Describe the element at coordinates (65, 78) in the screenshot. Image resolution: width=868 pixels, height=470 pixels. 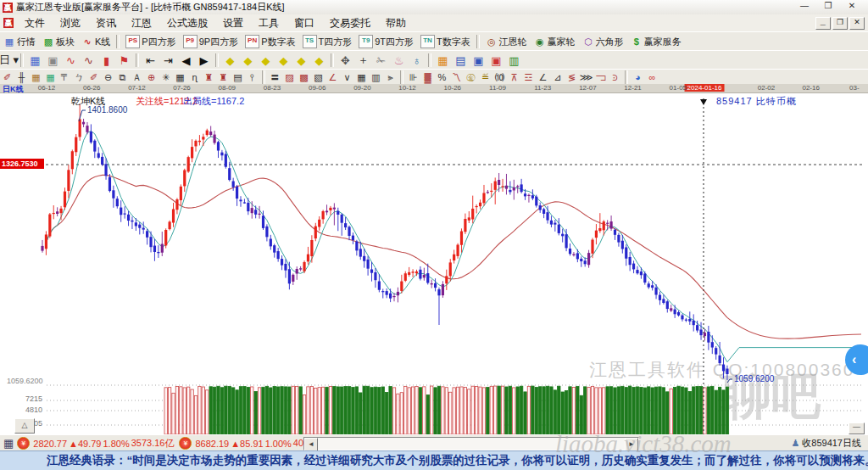
I see `tool-icon-4: 〒` at that location.